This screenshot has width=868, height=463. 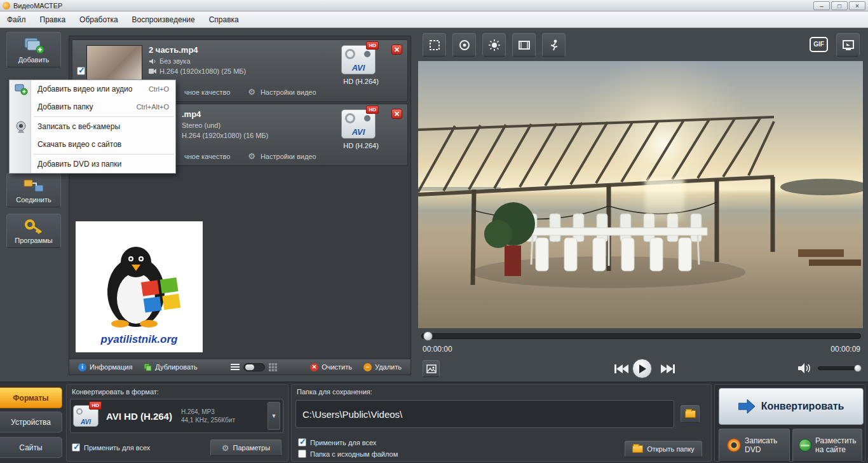 What do you see at coordinates (86, 416) in the screenshot?
I see `format-avi-icon: AVI HD` at bounding box center [86, 416].